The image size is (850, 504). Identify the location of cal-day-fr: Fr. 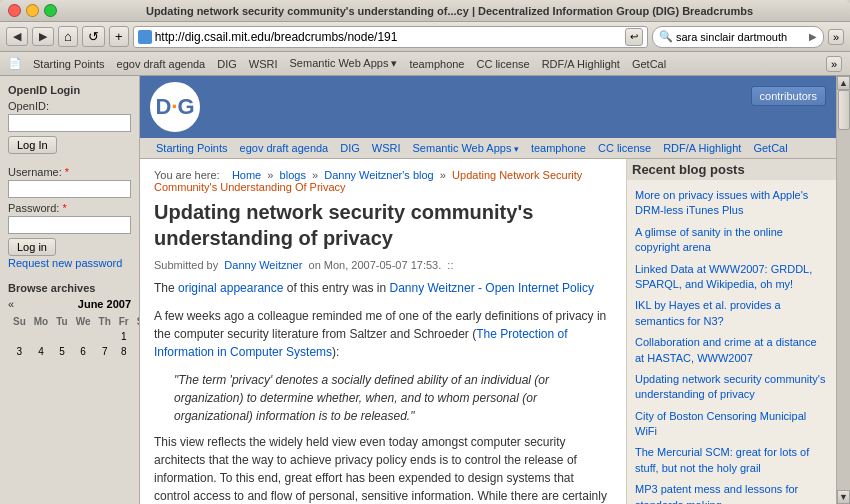
(124, 322).